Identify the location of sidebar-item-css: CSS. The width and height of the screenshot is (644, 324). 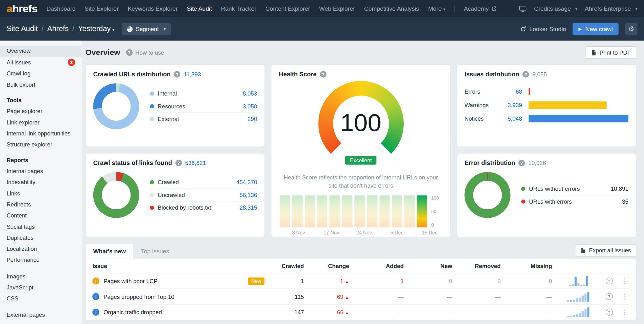
(41, 299).